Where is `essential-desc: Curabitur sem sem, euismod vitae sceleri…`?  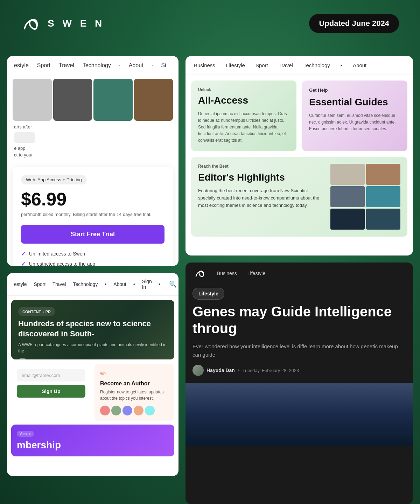
essential-desc: Curabitur sem sem, euismod vitae sceleri… is located at coordinates (355, 122).